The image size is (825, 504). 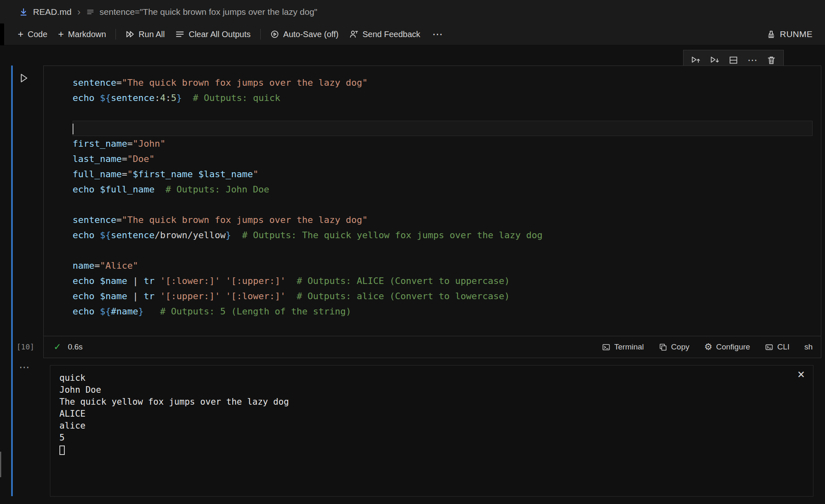 What do you see at coordinates (431, 426) in the screenshot?
I see `output-line: alice` at bounding box center [431, 426].